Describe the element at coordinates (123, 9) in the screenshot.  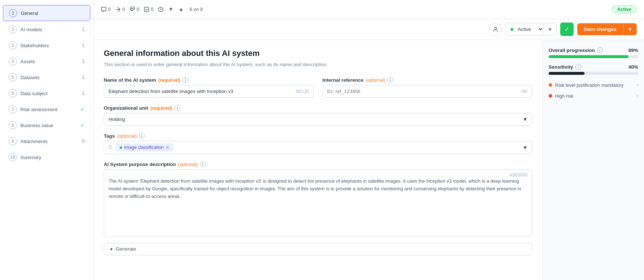
I see `flow-count: 0` at that location.